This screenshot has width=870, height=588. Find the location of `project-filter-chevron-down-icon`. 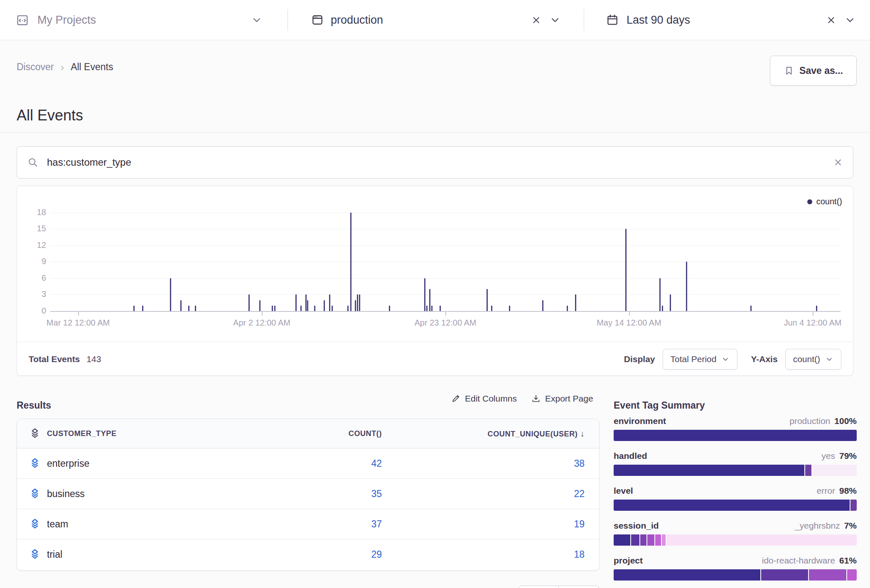

project-filter-chevron-down-icon is located at coordinates (257, 20).